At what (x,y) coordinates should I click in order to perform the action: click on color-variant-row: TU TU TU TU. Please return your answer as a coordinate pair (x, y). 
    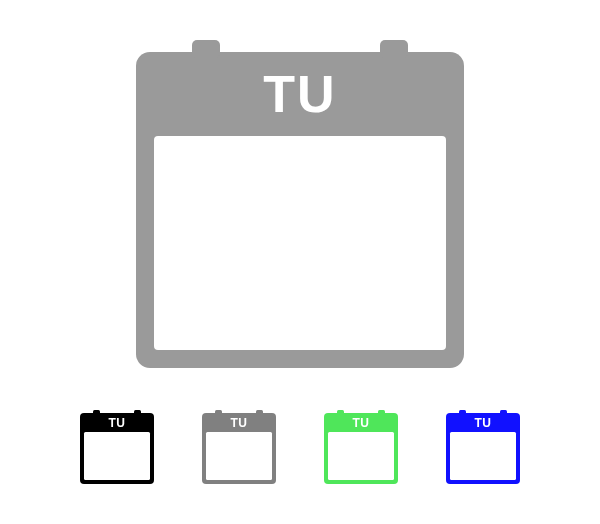
    Looking at the image, I should click on (300, 448).